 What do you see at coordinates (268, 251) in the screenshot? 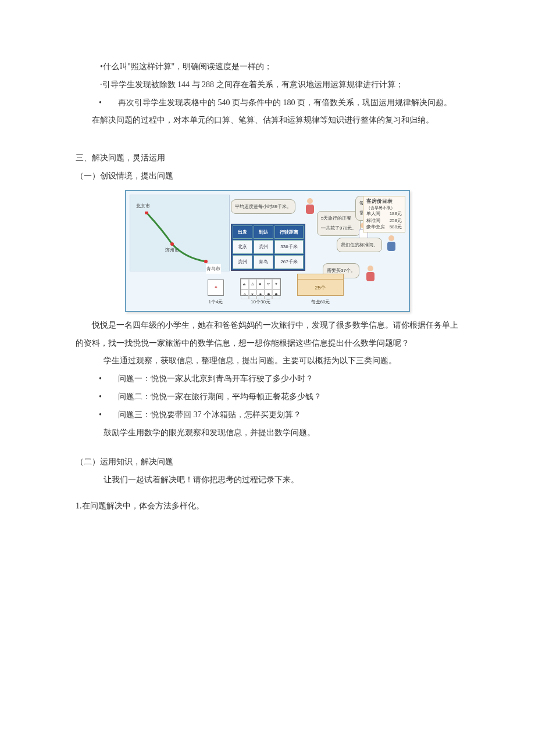
I see `scenario-panel: 北京市 滨州市 青岛市 平均速度是每小时89千米。 5天旅行的正餐一共花了970…` at bounding box center [268, 251].